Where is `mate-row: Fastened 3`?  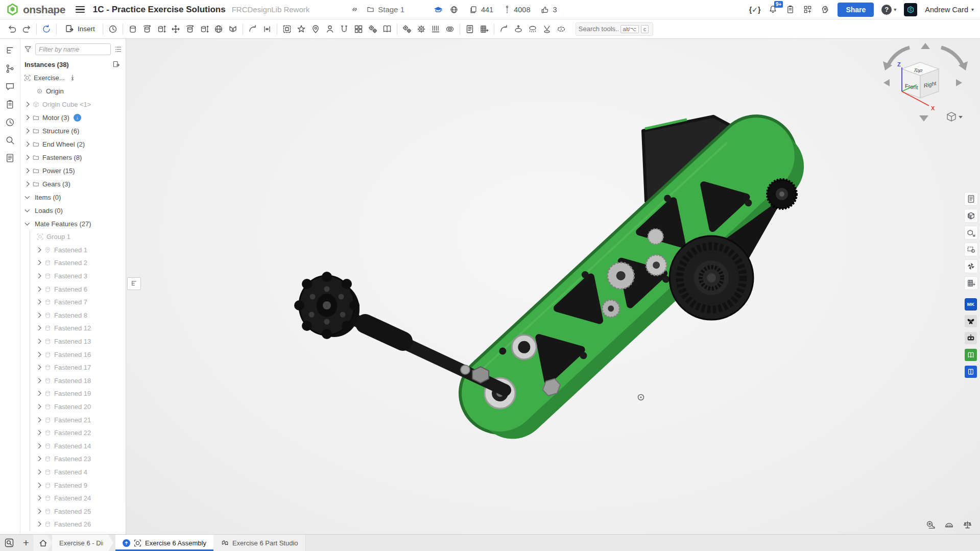 mate-row: Fastened 3 is located at coordinates (78, 276).